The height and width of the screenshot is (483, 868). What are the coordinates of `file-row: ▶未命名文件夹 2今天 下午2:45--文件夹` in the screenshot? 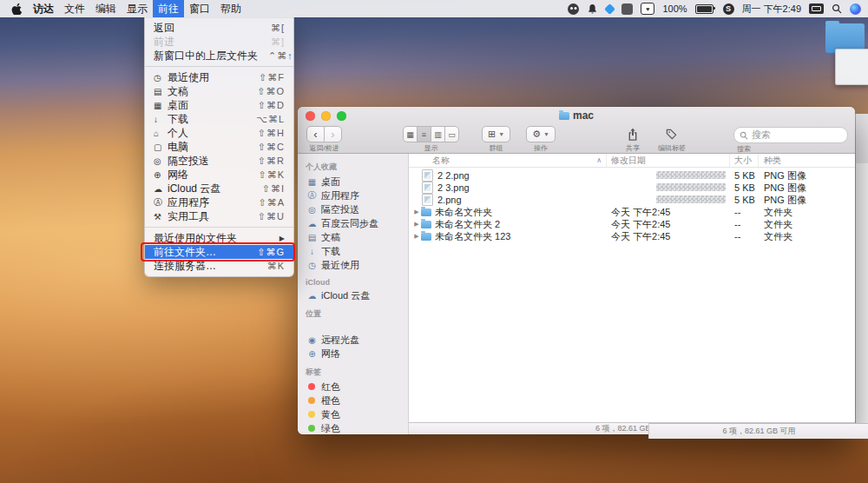 It's located at (632, 224).